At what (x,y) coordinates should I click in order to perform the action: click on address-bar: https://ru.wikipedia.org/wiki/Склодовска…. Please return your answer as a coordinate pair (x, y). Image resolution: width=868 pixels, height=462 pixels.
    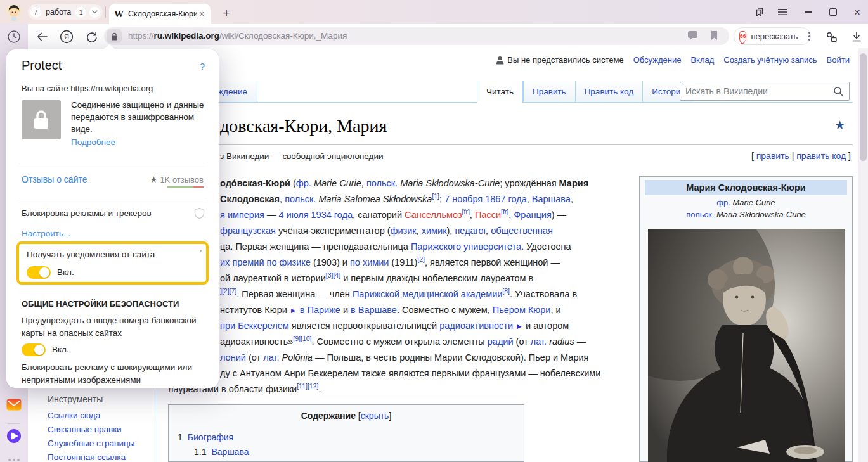
    Looking at the image, I should click on (417, 36).